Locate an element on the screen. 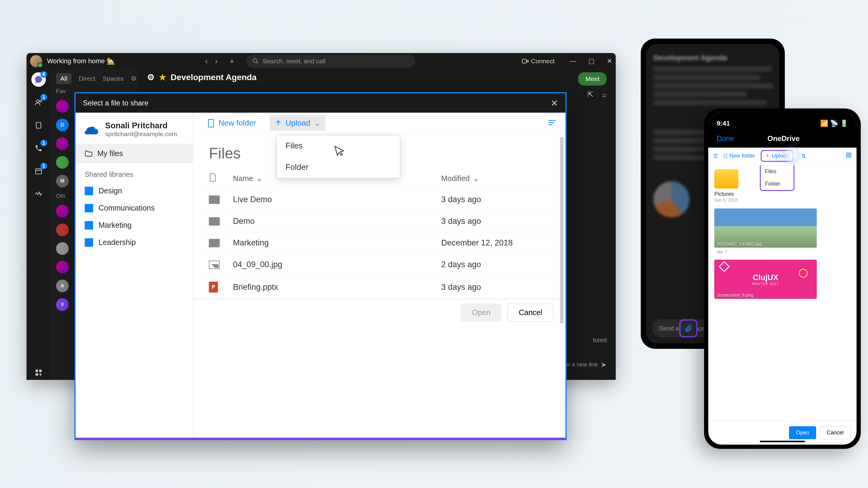 The width and height of the screenshot is (868, 488). presence-status: Working from home 🏡 is located at coordinates (81, 61).